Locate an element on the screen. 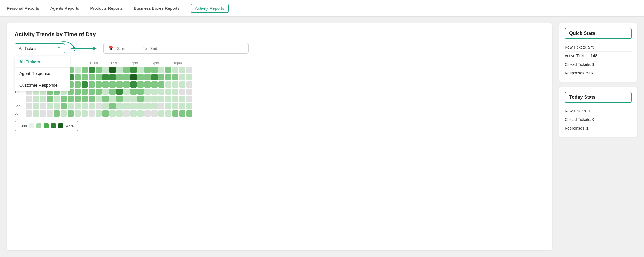 This screenshot has width=644, height=257. nav-personal: Personal Reports is located at coordinates (23, 8).